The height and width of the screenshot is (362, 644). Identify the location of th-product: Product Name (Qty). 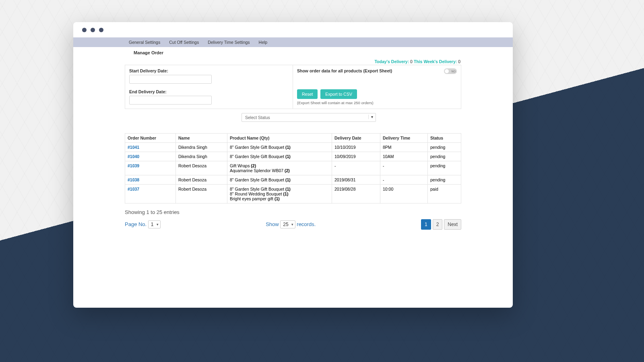
(280, 138).